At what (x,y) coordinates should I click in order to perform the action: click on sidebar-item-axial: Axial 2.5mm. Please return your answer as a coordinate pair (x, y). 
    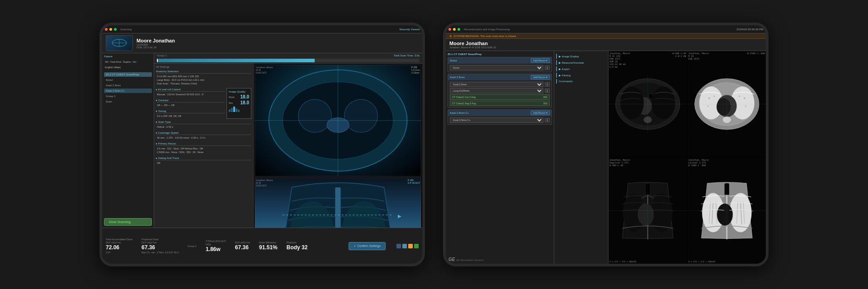
    Looking at the image, I should click on (128, 85).